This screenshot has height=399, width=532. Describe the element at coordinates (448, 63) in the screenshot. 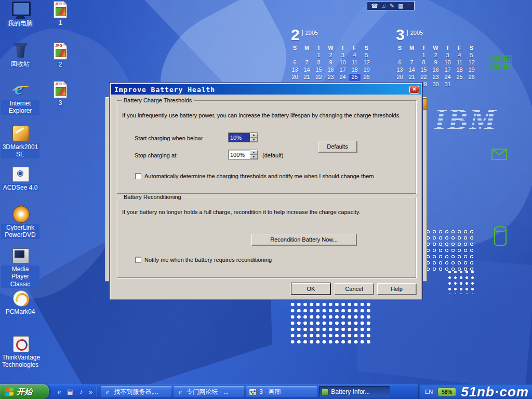

I see `calendar-date: 10` at that location.